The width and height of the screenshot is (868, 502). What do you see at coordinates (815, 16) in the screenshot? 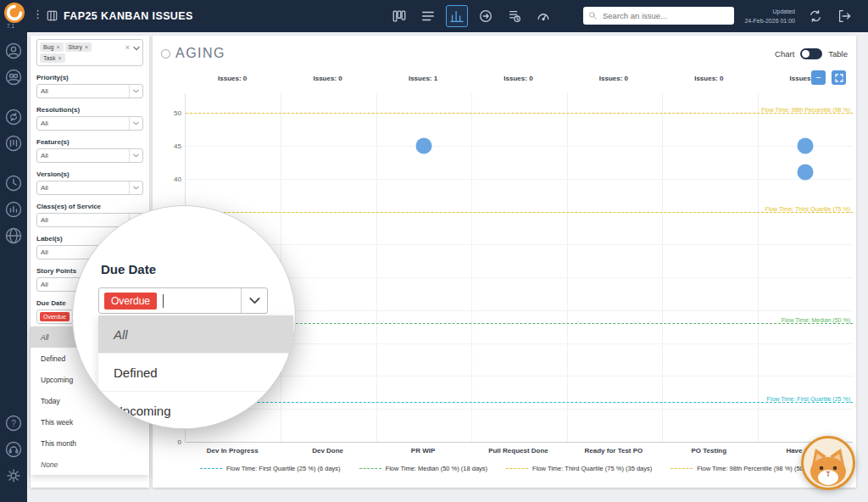
I see `sync-icon` at bounding box center [815, 16].